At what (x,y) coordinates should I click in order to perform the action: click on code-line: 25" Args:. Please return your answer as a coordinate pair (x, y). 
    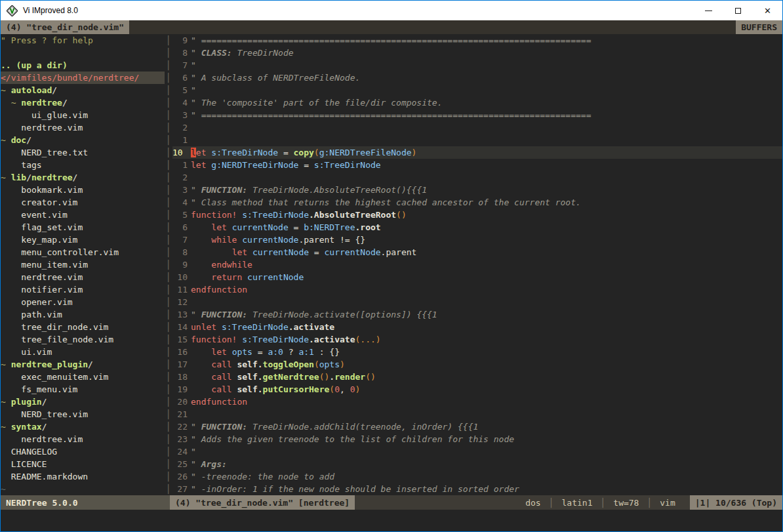
    Looking at the image, I should click on (477, 464).